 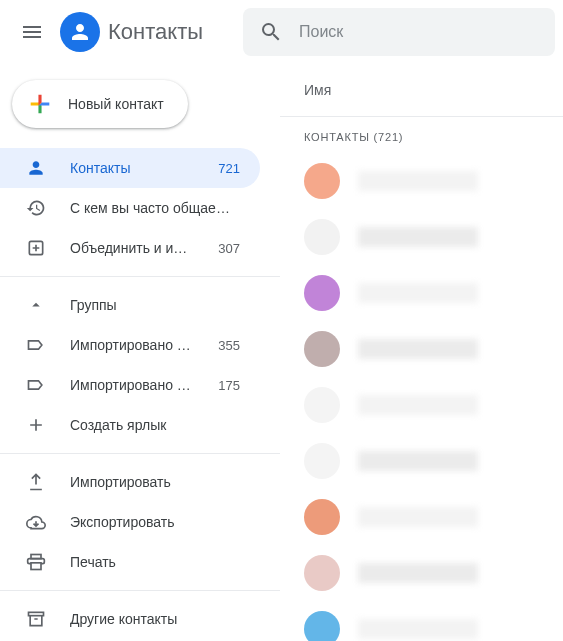 What do you see at coordinates (130, 425) in the screenshot?
I see `sidebar-item-create-label: Создать ярлык` at bounding box center [130, 425].